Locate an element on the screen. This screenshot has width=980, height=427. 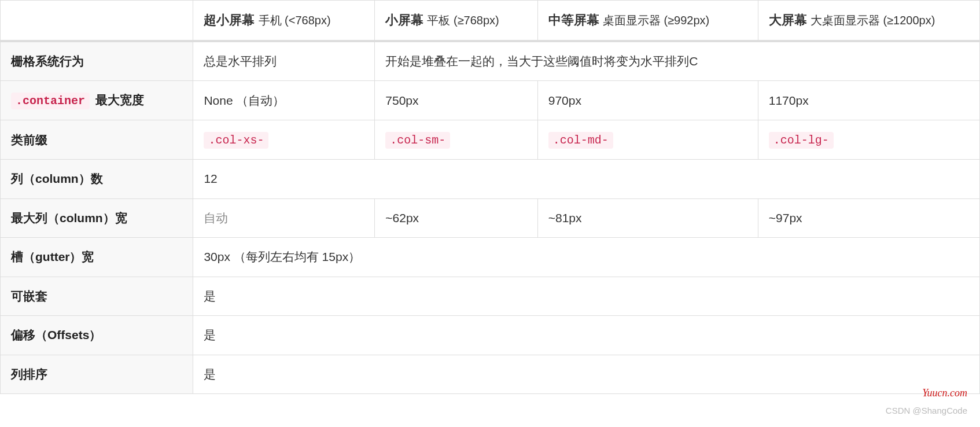
table-row: 最大列（column）宽 自动 ~62px ~81px ~97px is located at coordinates (491, 218).